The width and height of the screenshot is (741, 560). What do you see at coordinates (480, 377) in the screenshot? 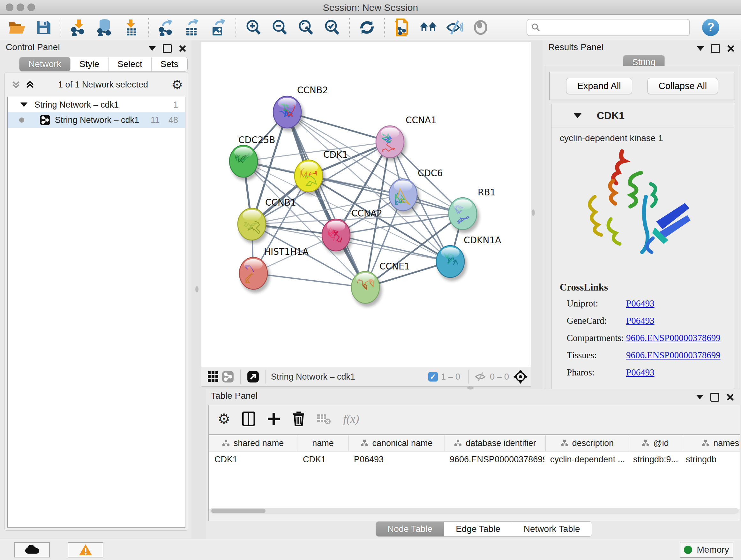
I see `hidden-eye-icon` at bounding box center [480, 377].